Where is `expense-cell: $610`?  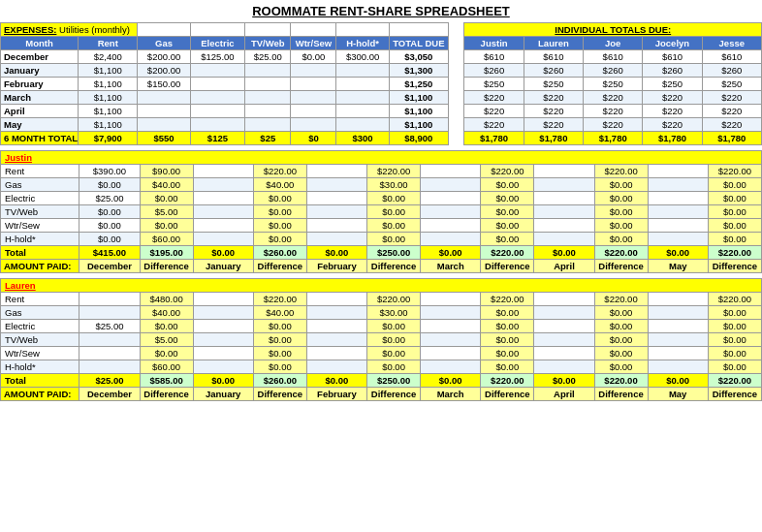 expense-cell: $610 is located at coordinates (494, 57).